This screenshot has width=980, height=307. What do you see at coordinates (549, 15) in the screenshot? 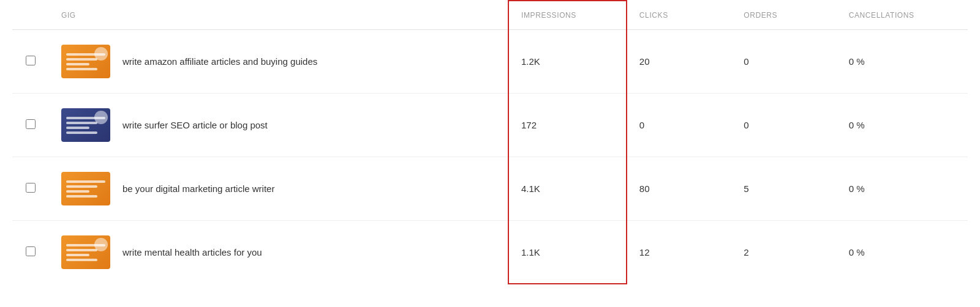
I see `header-impressions-label: IMPRESSIONS` at bounding box center [549, 15].